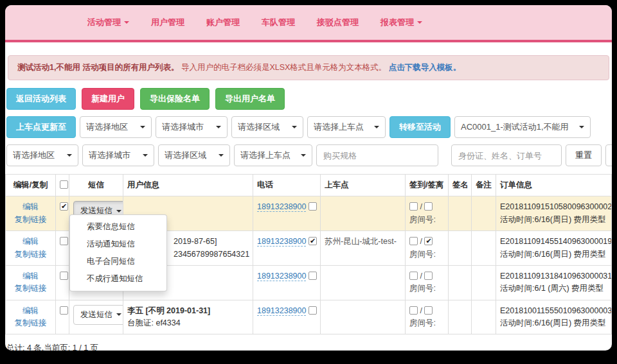 The width and height of the screenshot is (617, 364). Describe the element at coordinates (41, 127) in the screenshot. I see `update-pickup-point-button: 上车点更新至` at that location.